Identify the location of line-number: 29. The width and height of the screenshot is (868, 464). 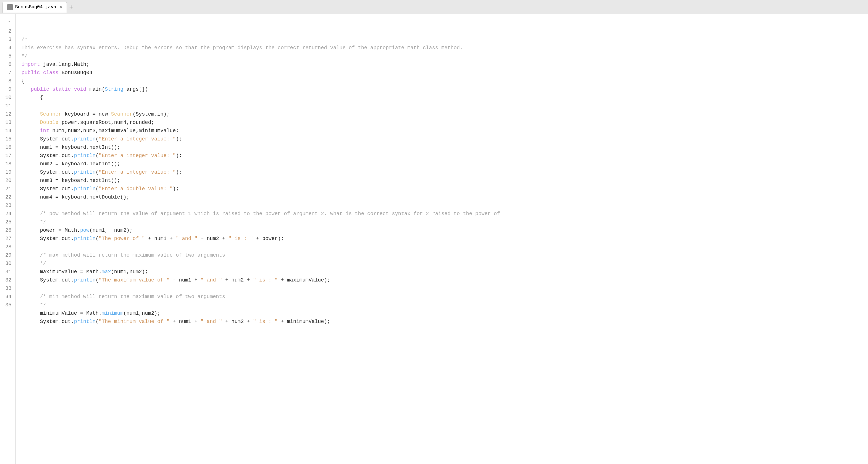
(8, 255).